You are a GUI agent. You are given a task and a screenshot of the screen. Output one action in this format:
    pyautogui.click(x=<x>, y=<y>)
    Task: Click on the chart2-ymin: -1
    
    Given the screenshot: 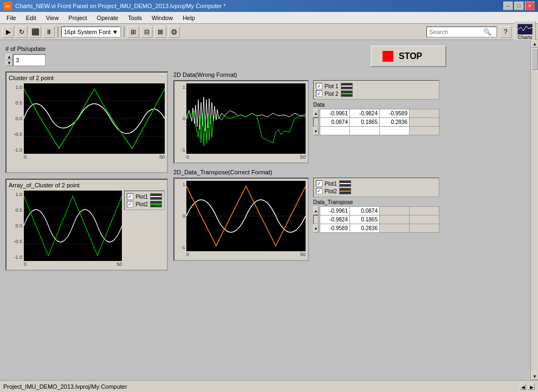 What is the action you would take?
    pyautogui.click(x=181, y=150)
    